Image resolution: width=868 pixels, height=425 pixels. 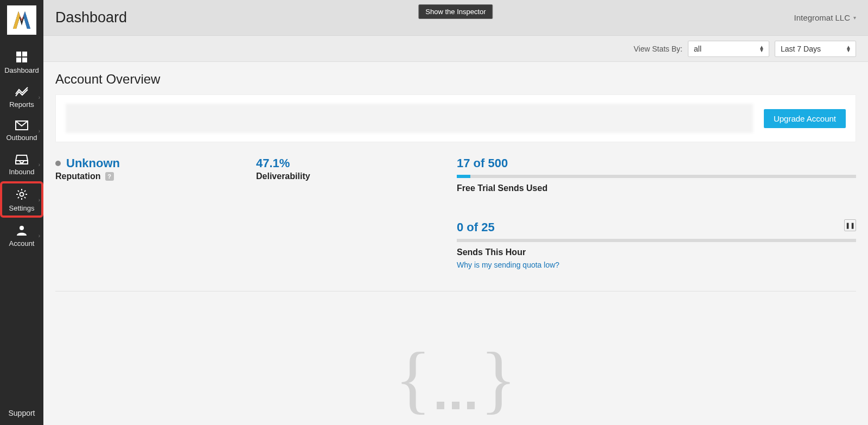 What do you see at coordinates (498, 379) in the screenshot?
I see `brace-right-icon: }` at bounding box center [498, 379].